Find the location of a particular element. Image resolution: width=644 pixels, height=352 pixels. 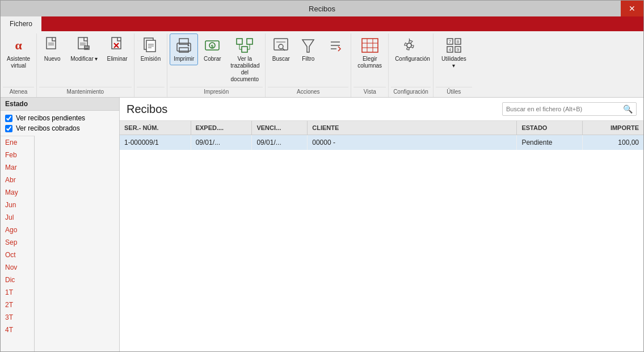

col-cliente: CLIENTE is located at coordinates (412, 128).